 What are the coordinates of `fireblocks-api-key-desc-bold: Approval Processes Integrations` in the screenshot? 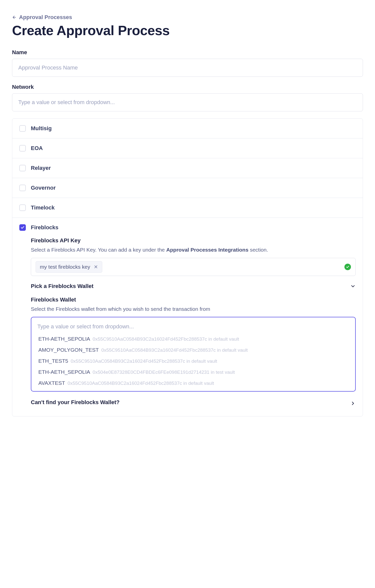 It's located at (207, 250).